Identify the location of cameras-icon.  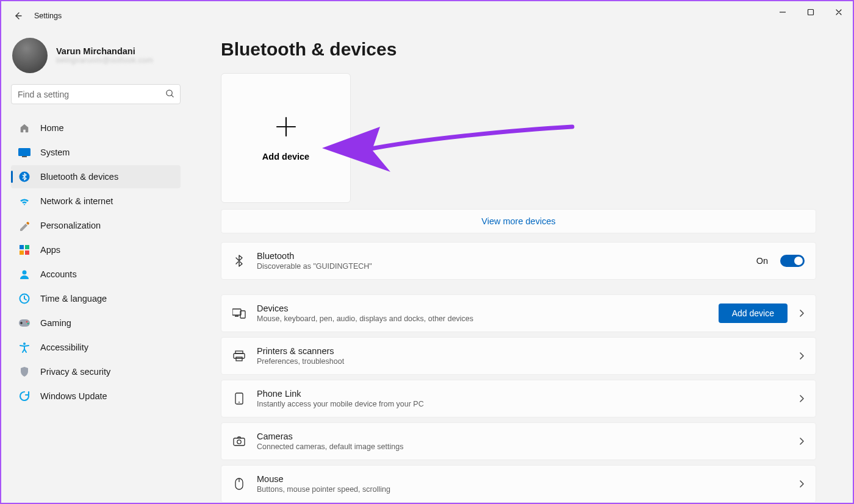
(239, 441).